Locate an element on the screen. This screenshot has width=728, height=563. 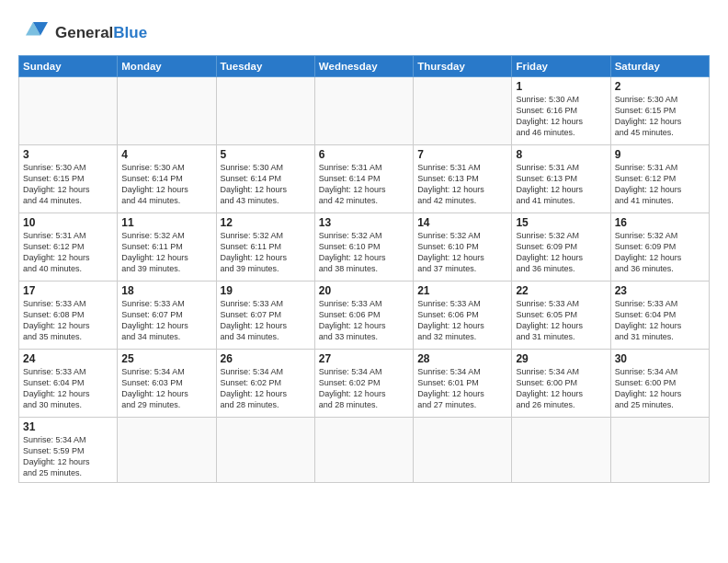
day-number: 28 is located at coordinates (462, 359).